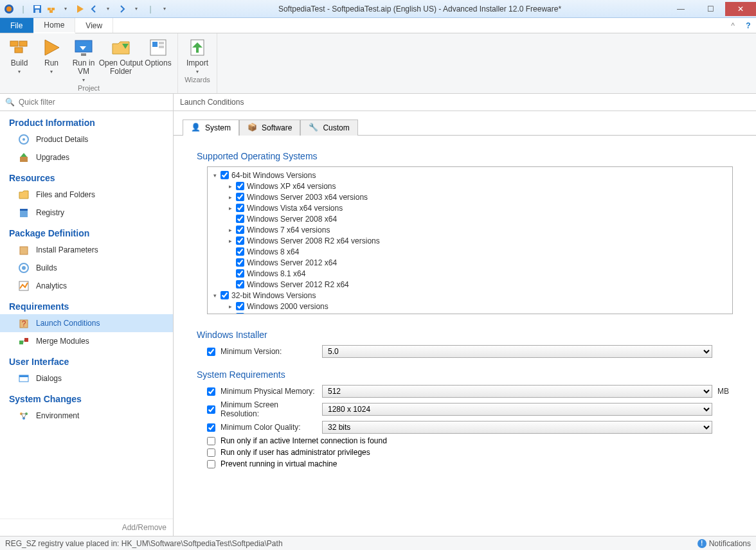 The image size is (756, 550). Describe the element at coordinates (86, 250) in the screenshot. I see `nav-item: Install Parameters` at that location.